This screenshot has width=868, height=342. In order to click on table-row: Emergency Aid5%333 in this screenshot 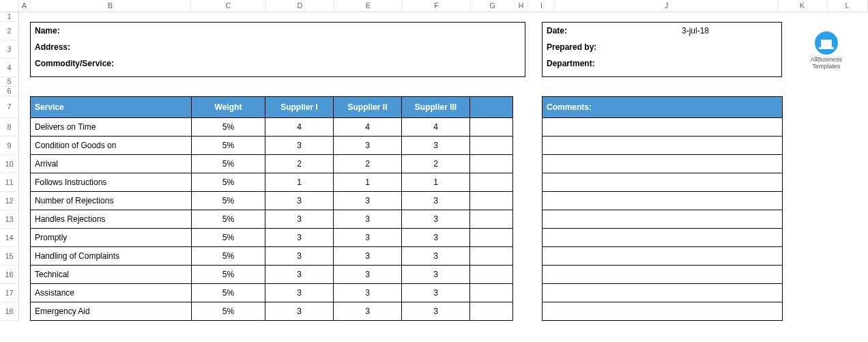, I will do `click(272, 311)`.